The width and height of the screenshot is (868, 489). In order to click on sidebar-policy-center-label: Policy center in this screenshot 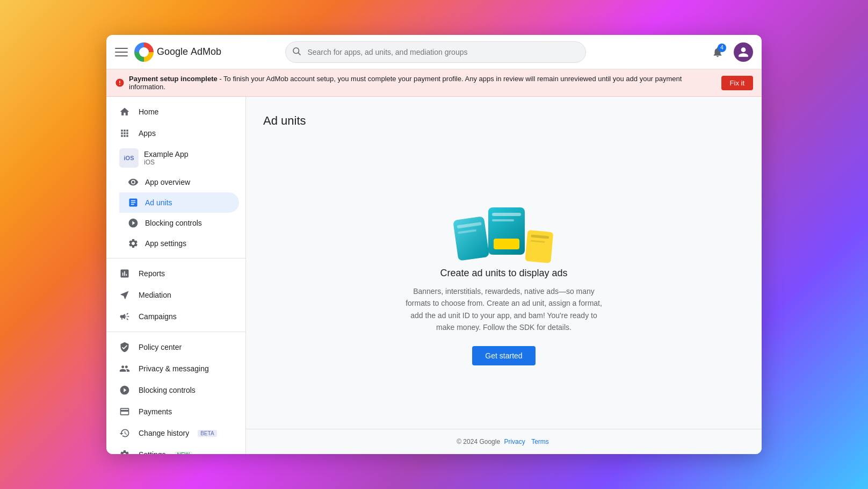, I will do `click(160, 347)`.